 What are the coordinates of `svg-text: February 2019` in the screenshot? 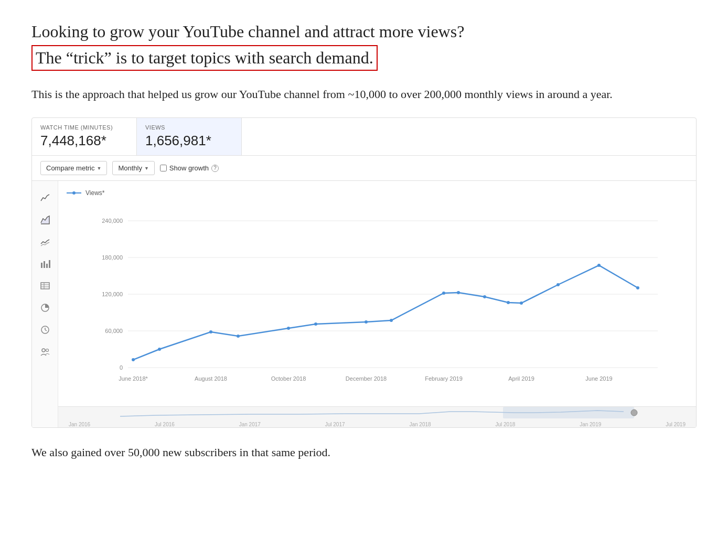 It's located at (444, 379).